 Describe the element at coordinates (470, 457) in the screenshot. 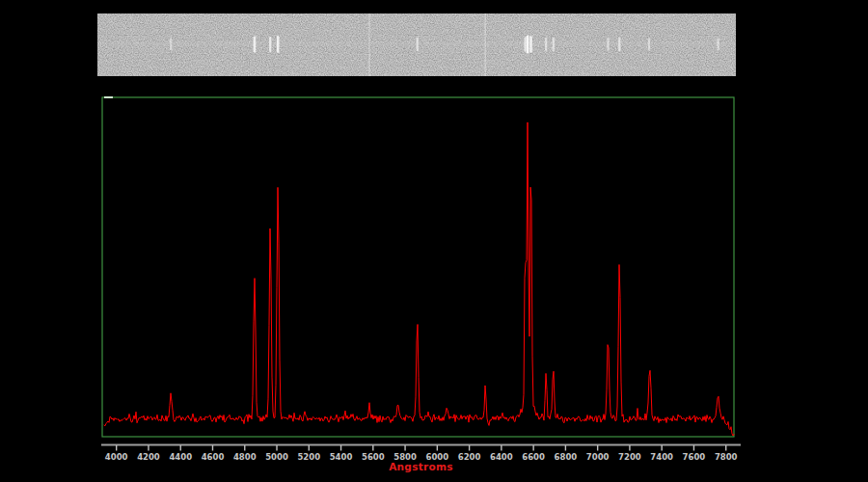

I see `x-axis-tick-label: 6200` at that location.